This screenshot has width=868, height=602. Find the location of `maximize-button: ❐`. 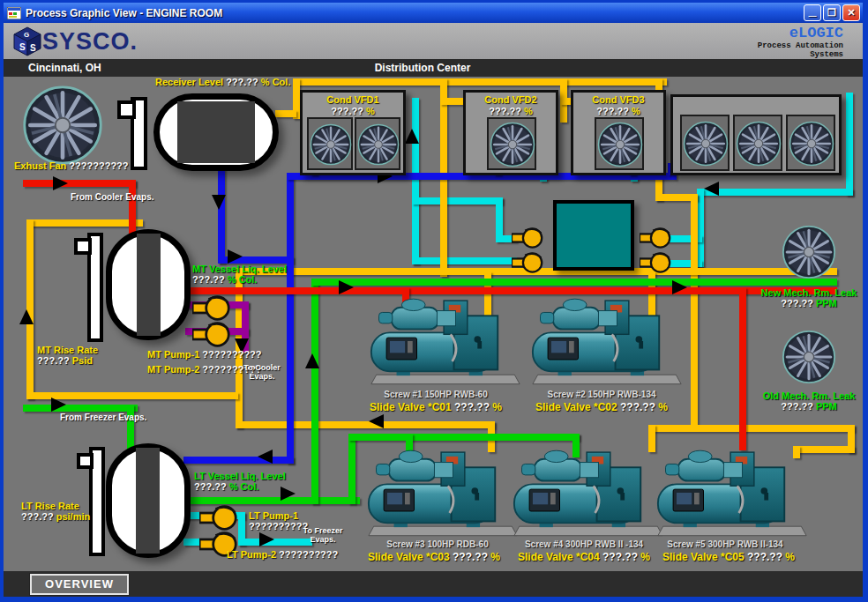

maximize-button: ❐ is located at coordinates (832, 12).